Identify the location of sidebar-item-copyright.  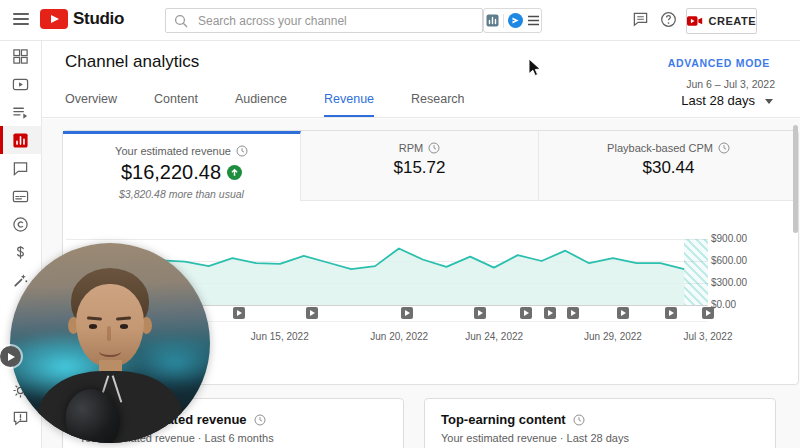
(20, 224).